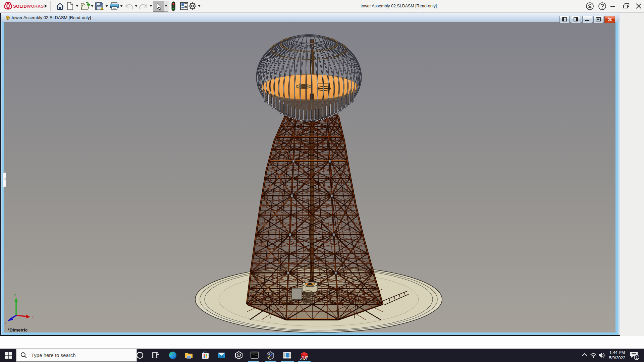 The height and width of the screenshot is (362, 644). I want to click on svg-text: 1, so click(637, 357).